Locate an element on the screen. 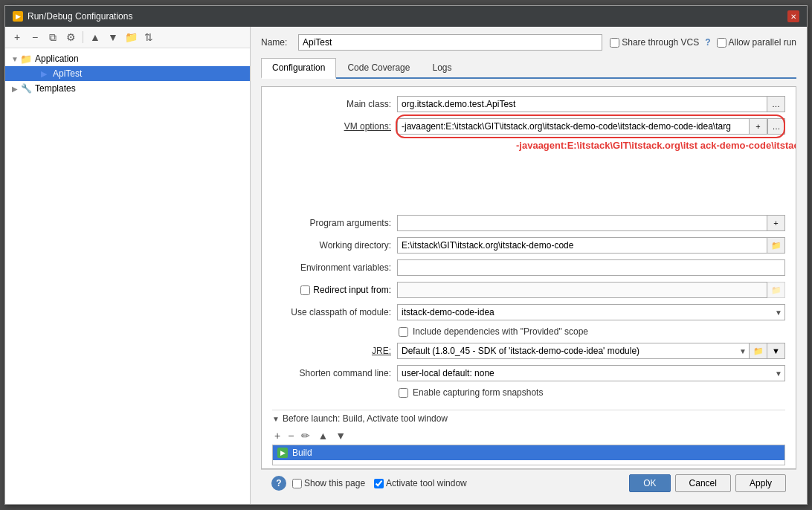 The image size is (812, 510). include-provided-row: Include dependencies with "Provided" sco… is located at coordinates (529, 332).